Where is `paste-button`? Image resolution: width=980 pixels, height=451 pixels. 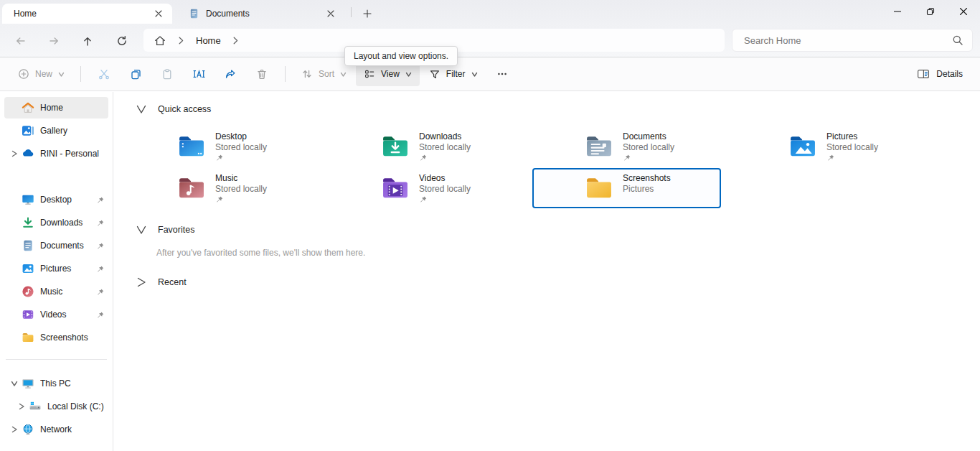
paste-button is located at coordinates (167, 74).